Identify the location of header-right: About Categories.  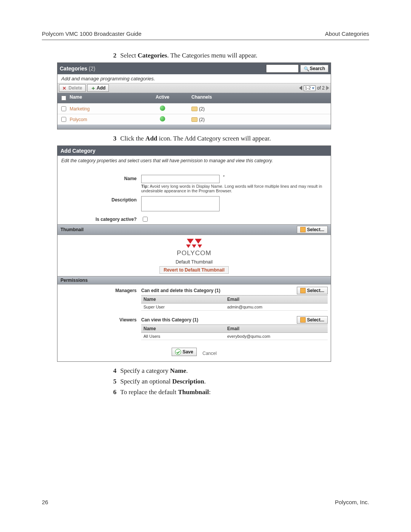
(347, 34).